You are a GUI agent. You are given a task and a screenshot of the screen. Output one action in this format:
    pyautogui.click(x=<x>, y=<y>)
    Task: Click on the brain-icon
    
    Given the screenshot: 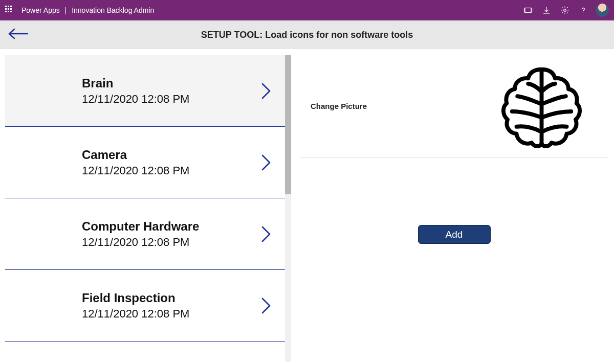 What is the action you would take?
    pyautogui.click(x=541, y=106)
    